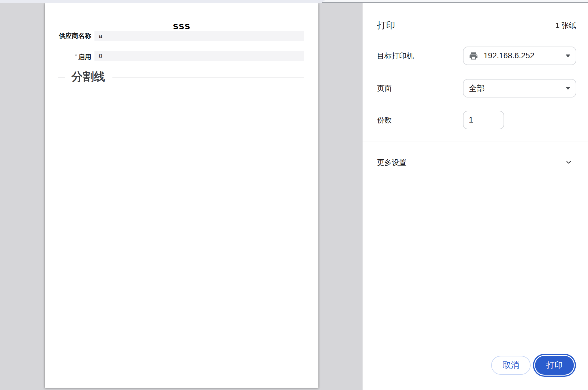 The height and width of the screenshot is (390, 588). What do you see at coordinates (396, 56) in the screenshot?
I see `destination-label: 目标打印机` at bounding box center [396, 56].